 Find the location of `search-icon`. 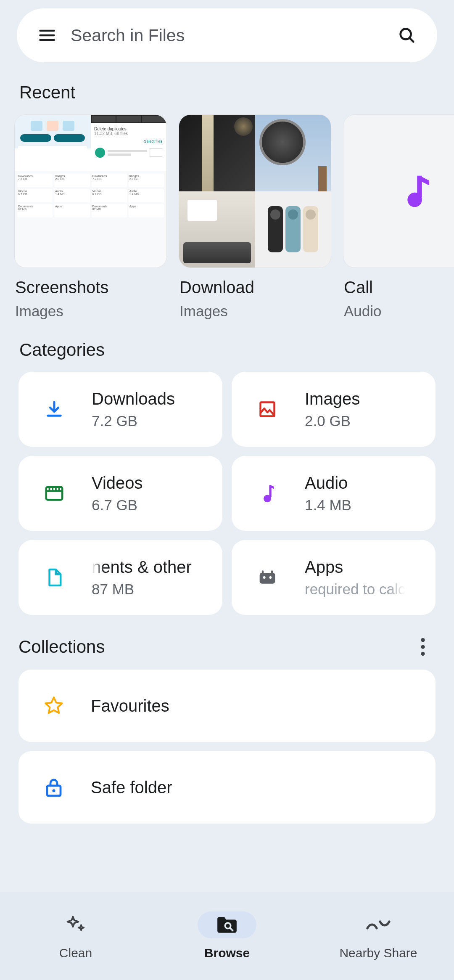

search-icon is located at coordinates (407, 35).